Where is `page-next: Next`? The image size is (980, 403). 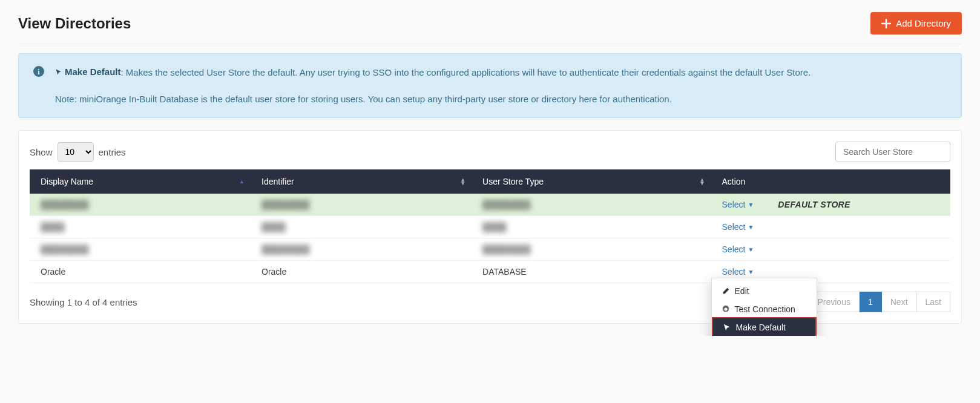 page-next: Next is located at coordinates (899, 302).